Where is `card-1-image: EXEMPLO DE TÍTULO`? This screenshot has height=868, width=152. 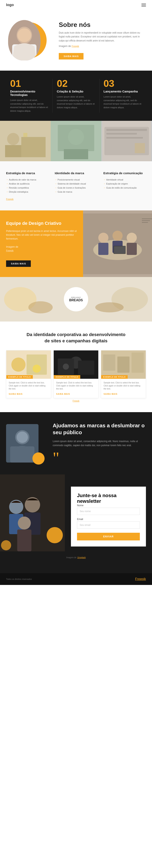
card-1-image: EXEMPLO DE TÍTULO is located at coordinates (29, 365).